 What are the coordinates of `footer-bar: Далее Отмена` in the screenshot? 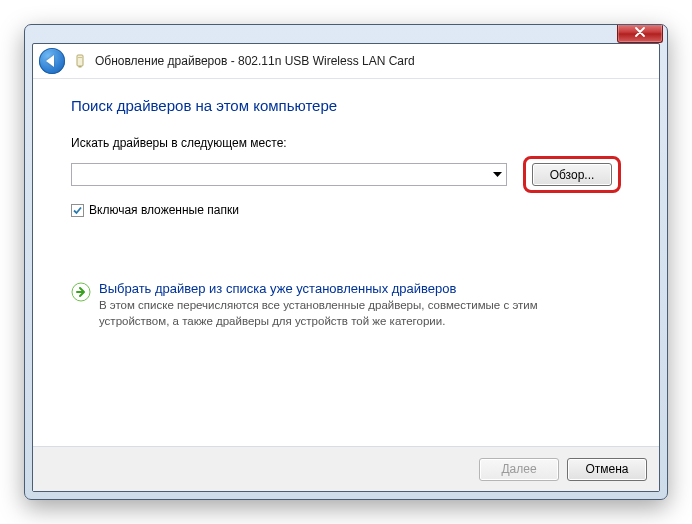 It's located at (346, 468).